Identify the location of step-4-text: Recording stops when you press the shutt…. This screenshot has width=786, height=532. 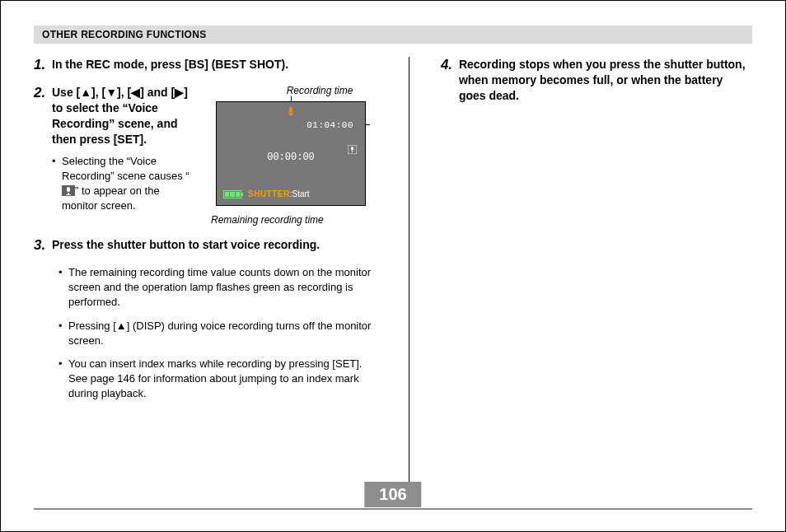
(606, 81).